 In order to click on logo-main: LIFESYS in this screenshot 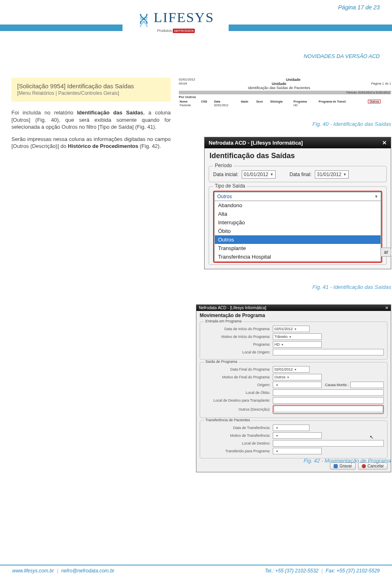, I will do `click(176, 19)`.